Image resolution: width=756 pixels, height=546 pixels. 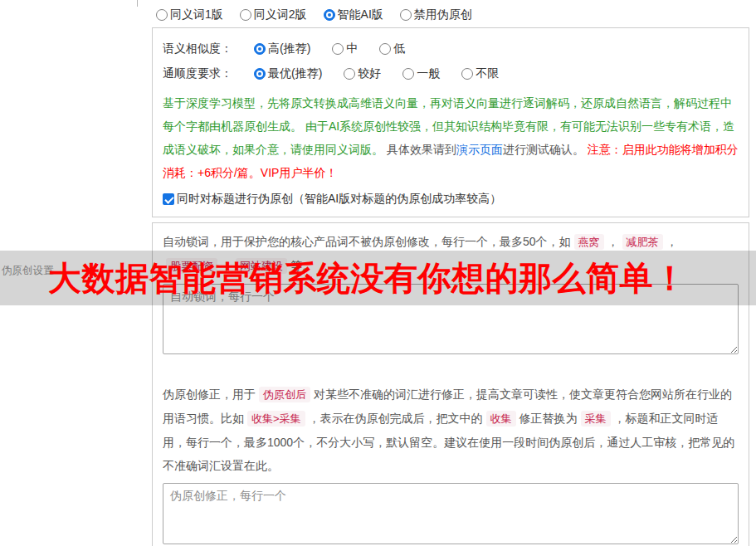 What do you see at coordinates (453, 15) in the screenshot?
I see `mode-radio-group: 同义词1版 同义词2版 智能AI版 禁用伪原创` at bounding box center [453, 15].